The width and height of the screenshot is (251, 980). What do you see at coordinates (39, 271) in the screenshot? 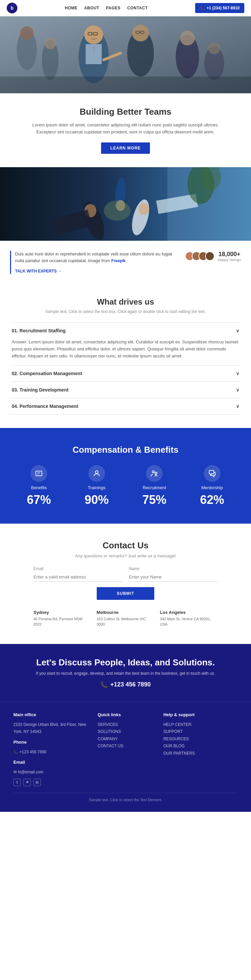
I see `talk-experts-link: TALK WITH EXPERTS →` at bounding box center [39, 271].